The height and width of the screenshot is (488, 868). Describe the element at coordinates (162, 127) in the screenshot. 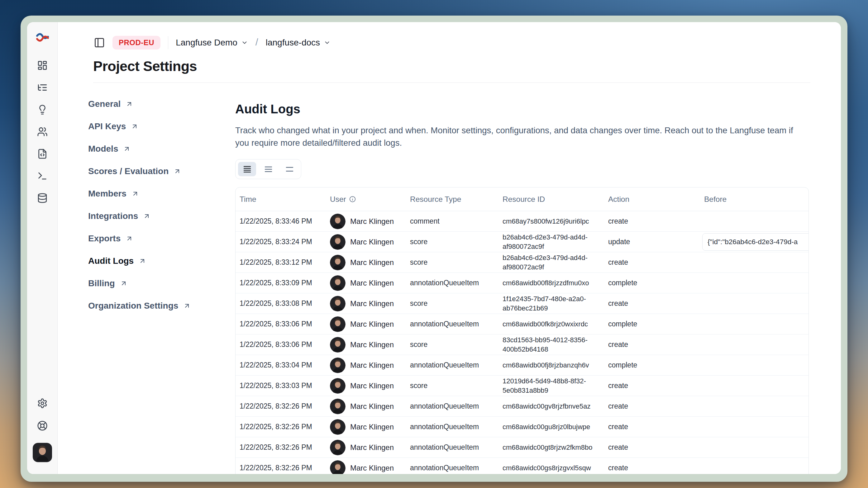

I see `settings-nav-item: API Keys` at that location.